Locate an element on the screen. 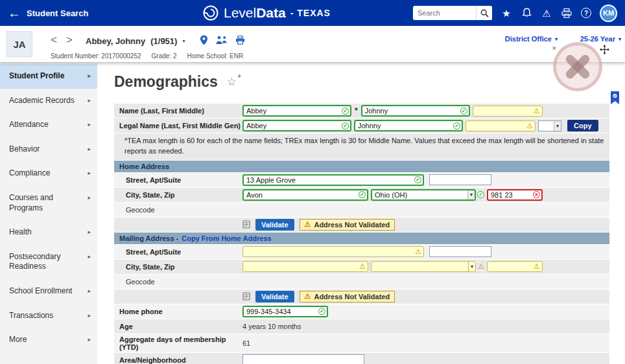 This screenshot has height=364, width=625. copy-name-button: Copy is located at coordinates (583, 126).